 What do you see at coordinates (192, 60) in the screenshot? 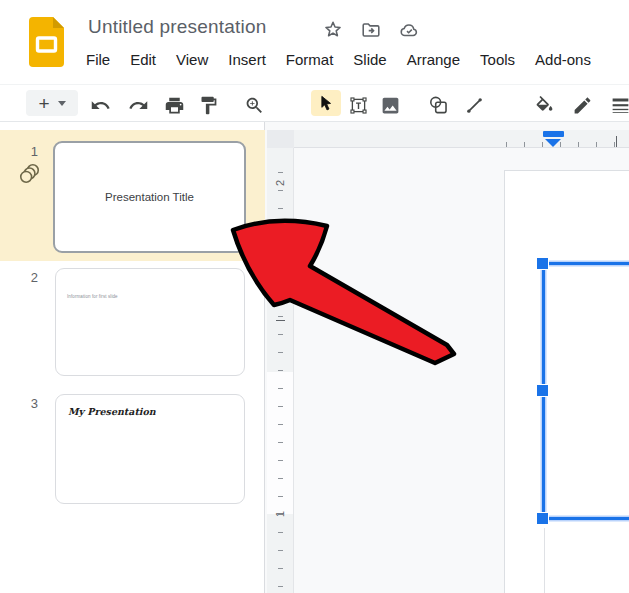
I see `menu-view: View` at bounding box center [192, 60].